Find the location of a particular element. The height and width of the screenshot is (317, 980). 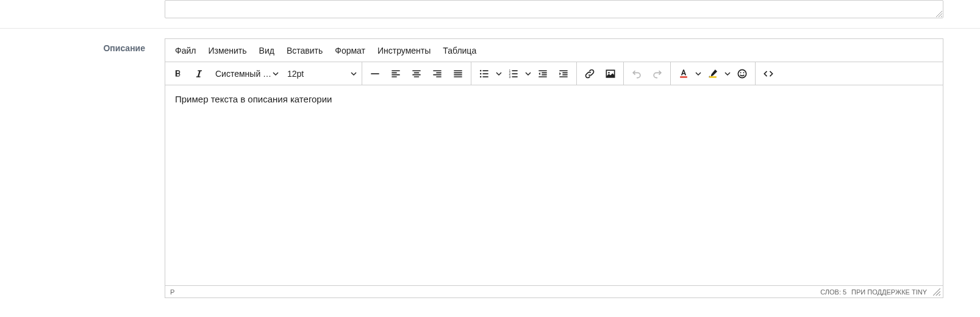

numbered-list-caret is located at coordinates (528, 74).